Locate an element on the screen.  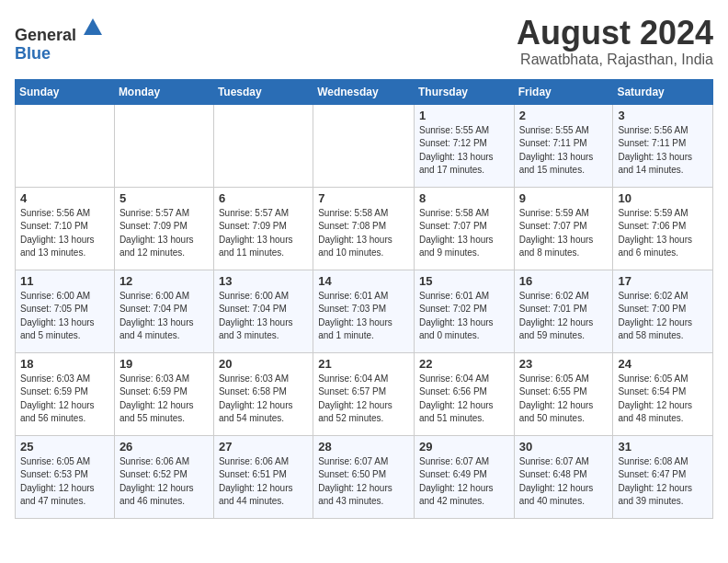
day-number: 9 is located at coordinates (564, 199).